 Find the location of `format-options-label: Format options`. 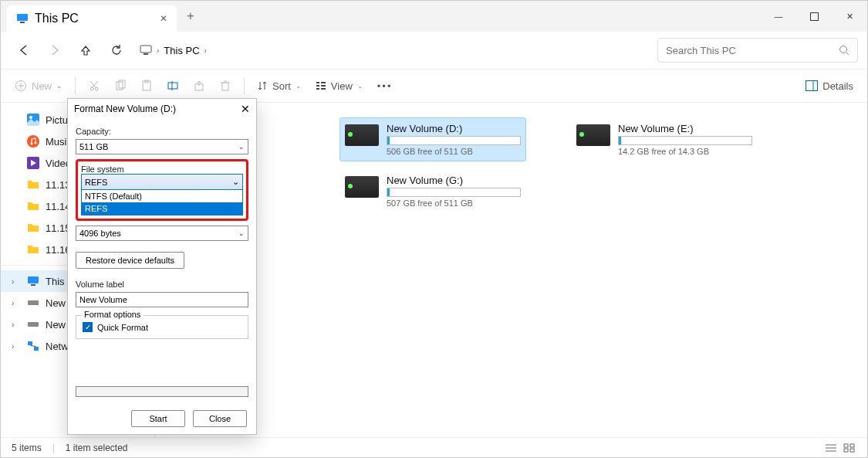

format-options-label: Format options is located at coordinates (113, 314).